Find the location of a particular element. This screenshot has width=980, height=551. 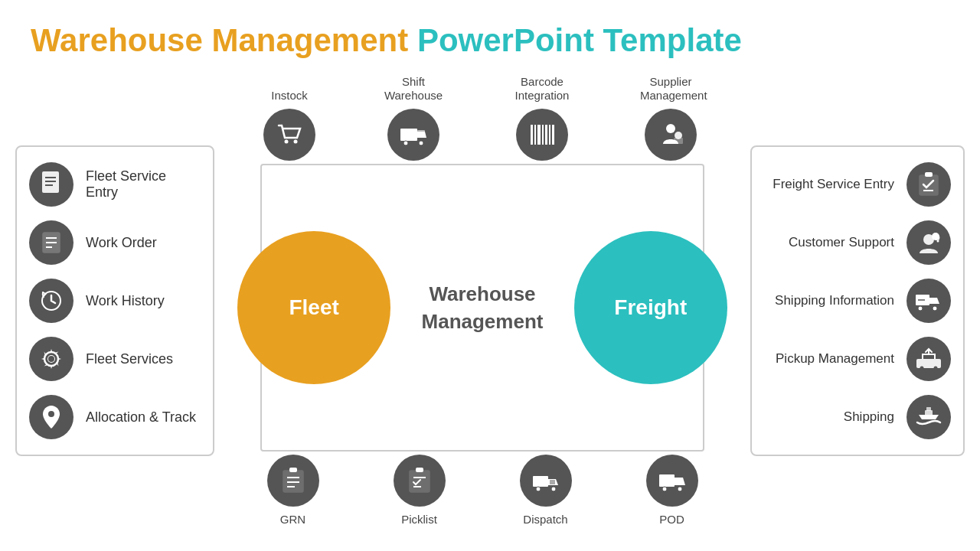

barcode-icon is located at coordinates (542, 135).